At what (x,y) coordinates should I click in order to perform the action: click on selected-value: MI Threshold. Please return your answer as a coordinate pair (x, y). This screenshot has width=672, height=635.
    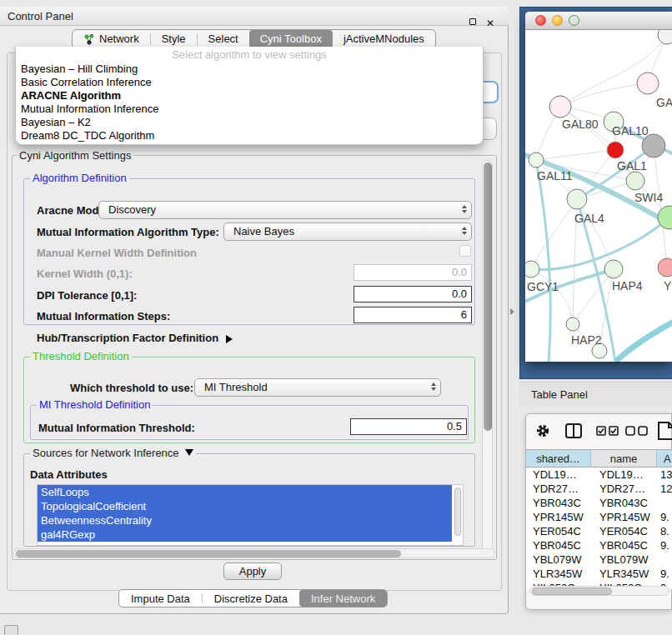
    Looking at the image, I should click on (236, 387).